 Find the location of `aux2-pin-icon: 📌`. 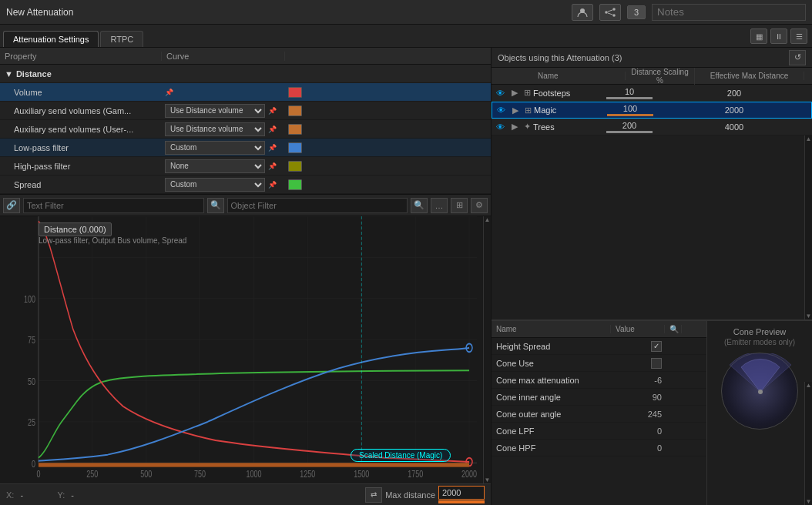

aux2-pin-icon: 📌 is located at coordinates (273, 129).